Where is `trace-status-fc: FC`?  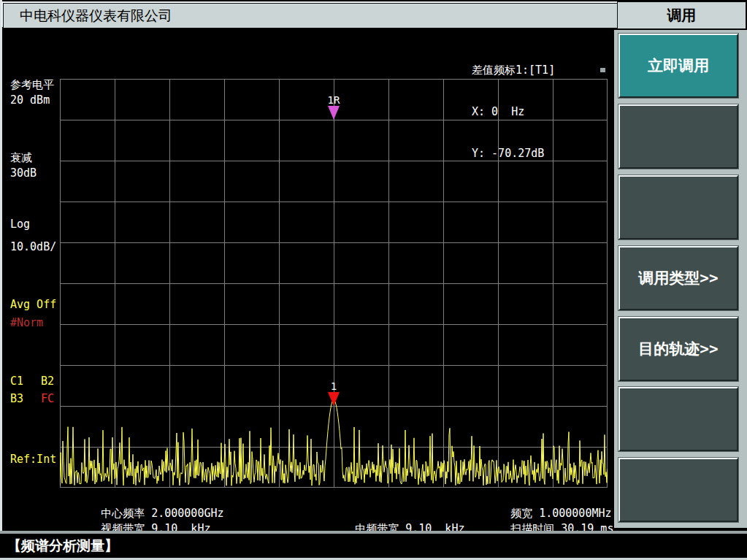 trace-status-fc: FC is located at coordinates (47, 399).